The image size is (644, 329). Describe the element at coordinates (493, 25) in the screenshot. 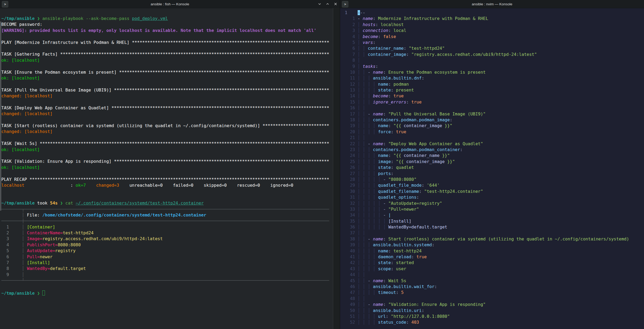

I see `terminal-line: 2 │ hosts: localhost` at that location.